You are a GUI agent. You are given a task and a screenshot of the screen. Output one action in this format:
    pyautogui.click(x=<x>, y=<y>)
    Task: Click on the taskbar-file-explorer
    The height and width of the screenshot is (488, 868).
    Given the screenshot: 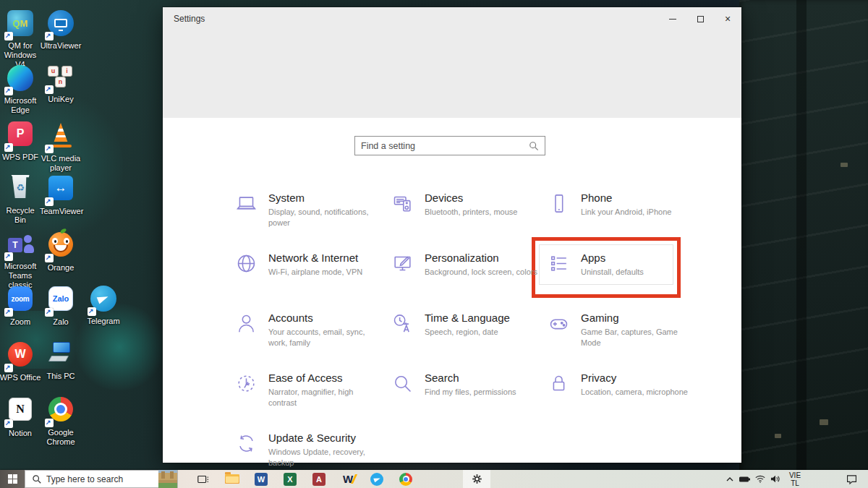 What is the action you would take?
    pyautogui.click(x=232, y=479)
    